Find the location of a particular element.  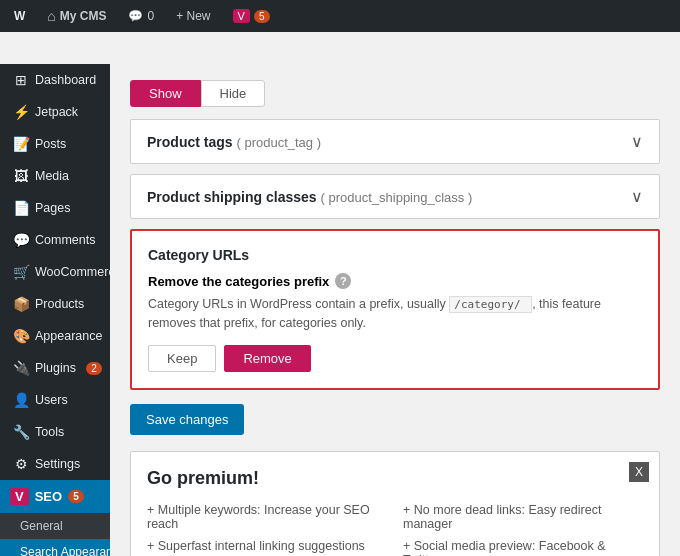

comment-icon: 💬 is located at coordinates (136, 16).